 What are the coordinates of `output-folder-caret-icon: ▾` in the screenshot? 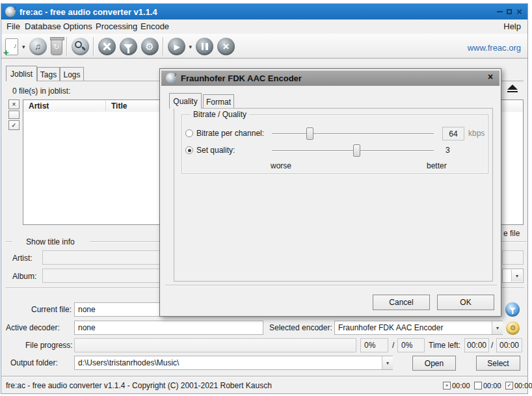 It's located at (388, 363).